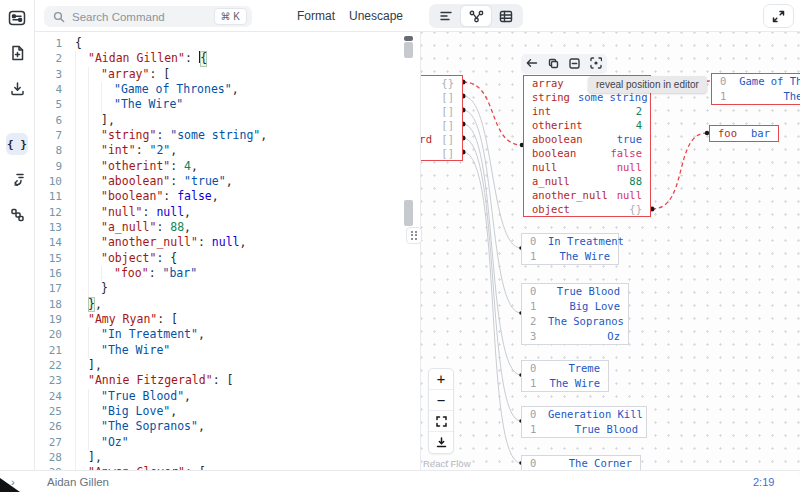  Describe the element at coordinates (408, 213) in the screenshot. I see `editor-overview-decoration` at that location.